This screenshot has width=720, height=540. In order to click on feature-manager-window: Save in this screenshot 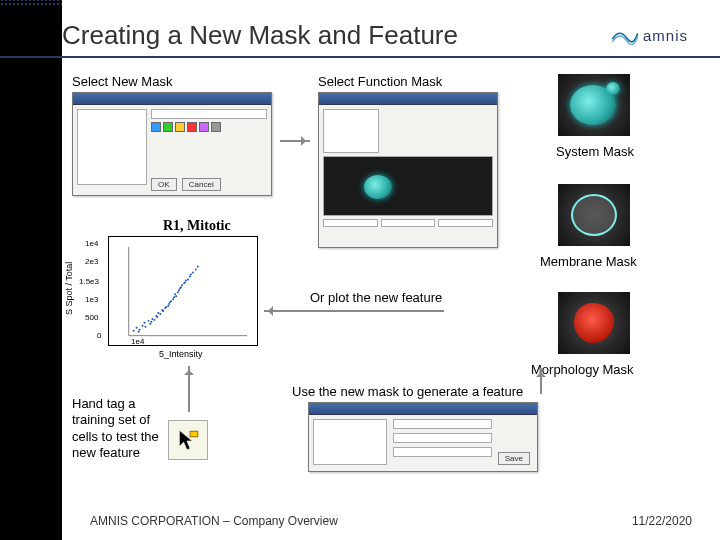, I will do `click(423, 437)`.